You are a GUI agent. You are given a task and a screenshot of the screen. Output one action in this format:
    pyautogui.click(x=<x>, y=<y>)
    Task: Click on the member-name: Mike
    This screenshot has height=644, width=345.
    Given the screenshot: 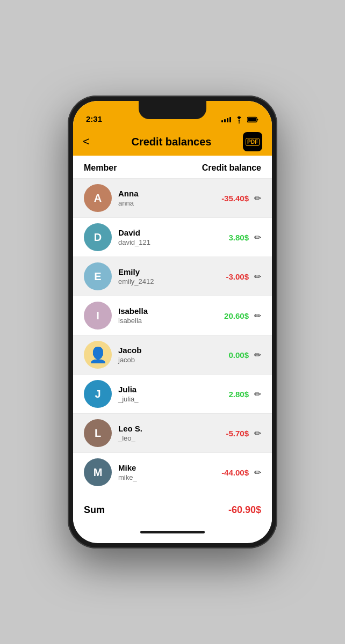 What is the action you would take?
    pyautogui.click(x=164, y=468)
    